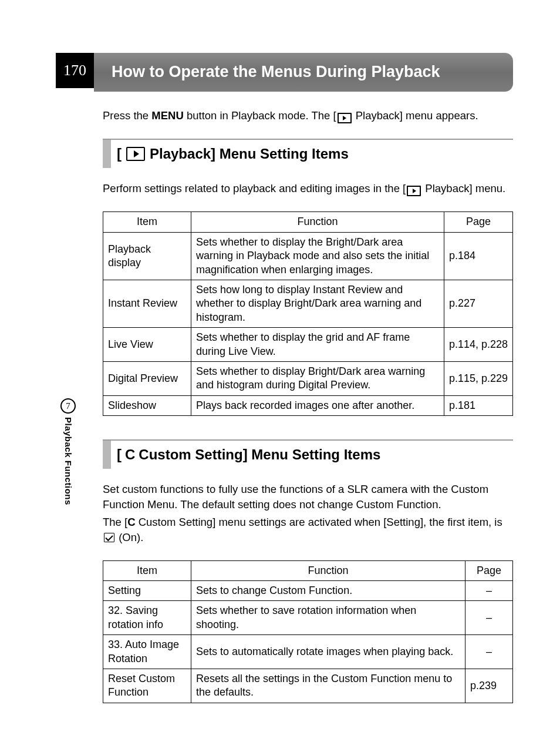  I want to click on table-cell: Reset Custom Function, so click(147, 686).